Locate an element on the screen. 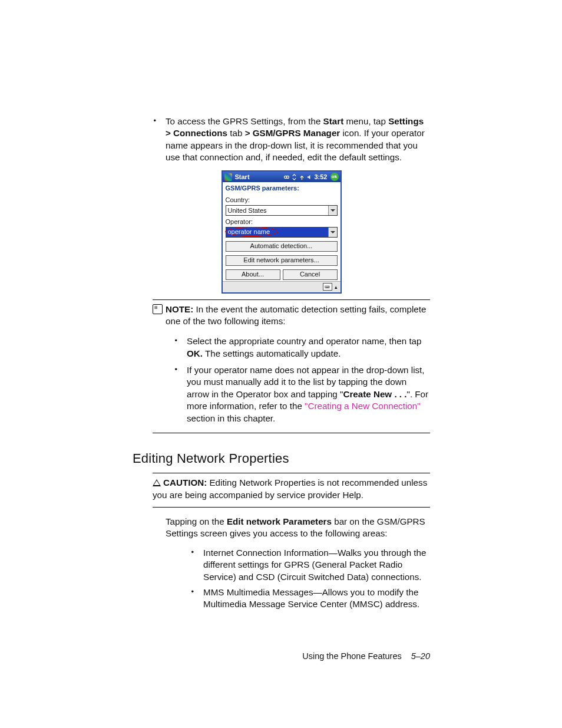  operator-label: Operator: is located at coordinates (282, 222).